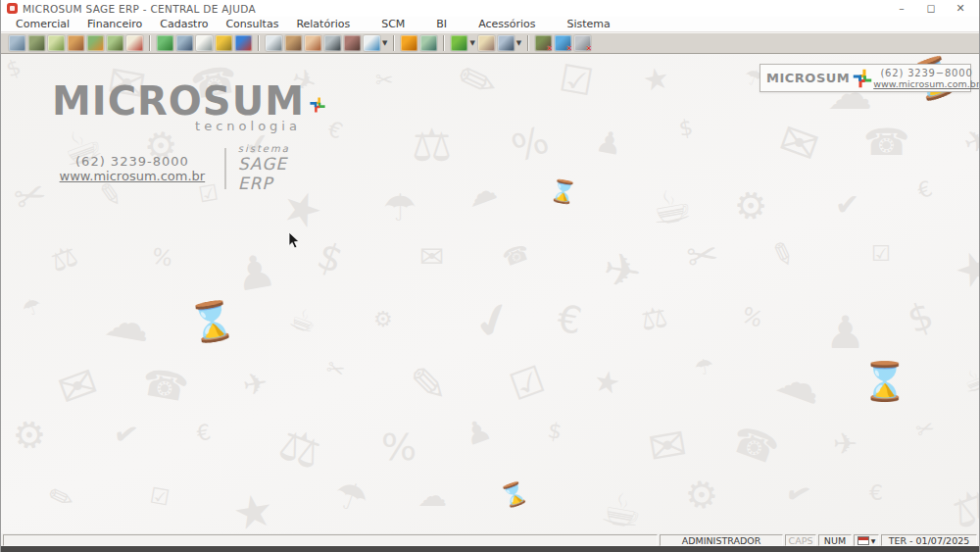  Describe the element at coordinates (178, 125) in the screenshot. I see `brand-subtitle: tecnologia` at that location.